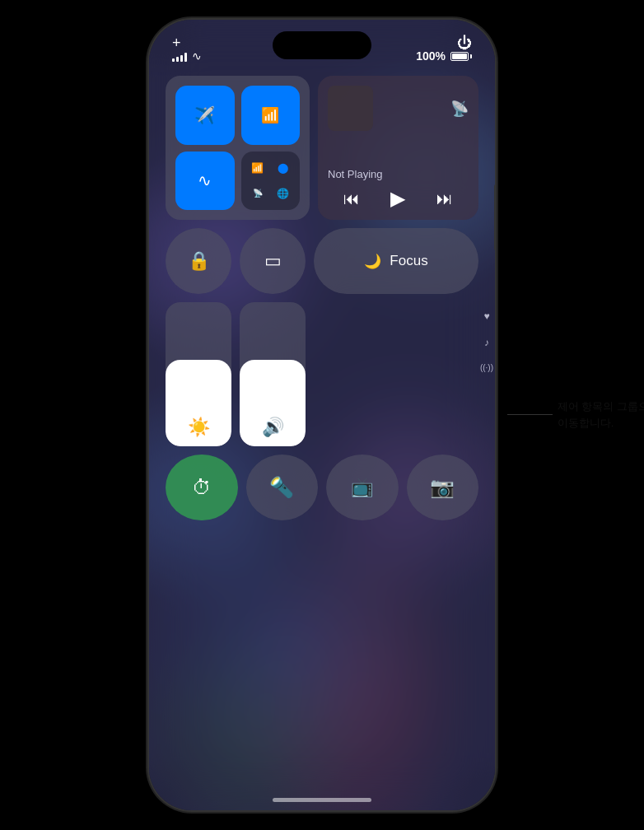 The height and width of the screenshot is (830, 644). I want to click on connectivity-widget: ✈️ 📶 ∿ 📶 ⬤ 📡 🌐, so click(237, 148).